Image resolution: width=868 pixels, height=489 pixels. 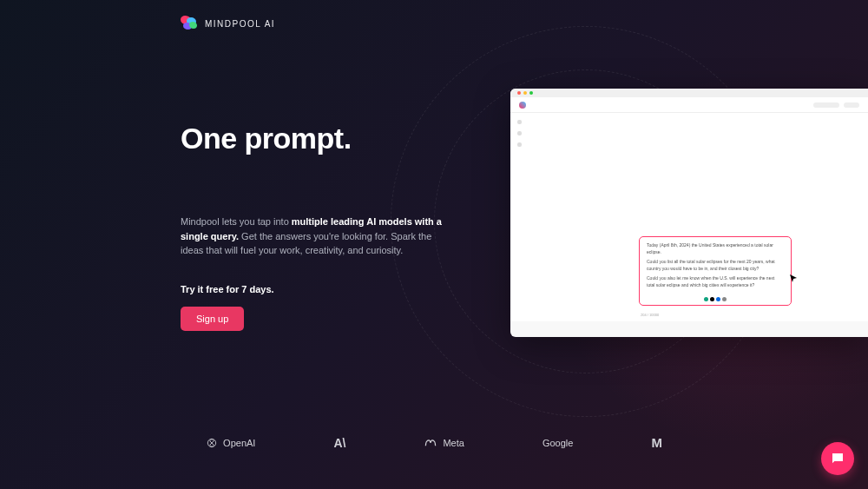 I want to click on chat-icon, so click(x=838, y=459).